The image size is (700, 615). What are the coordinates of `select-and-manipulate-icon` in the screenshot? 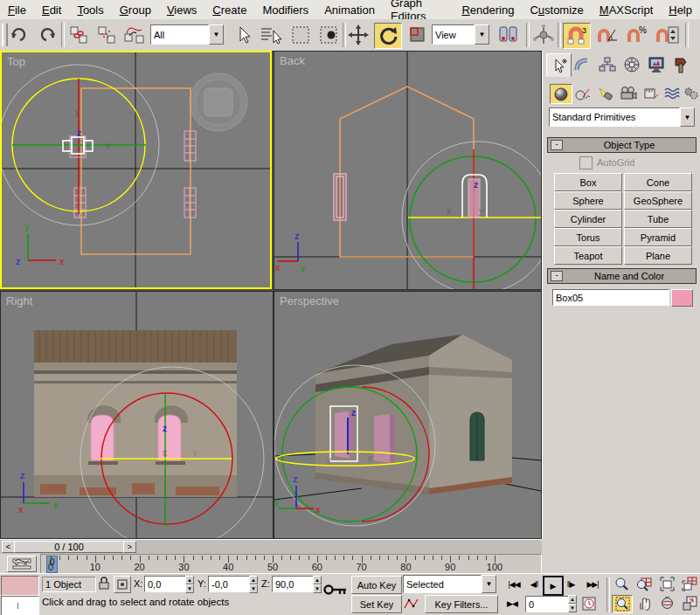 It's located at (544, 35).